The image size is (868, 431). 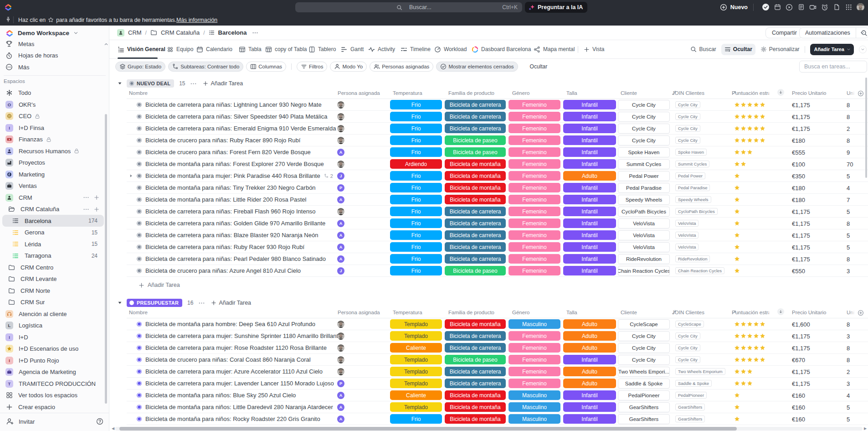 I want to click on col-unidades: Uni, so click(x=850, y=93).